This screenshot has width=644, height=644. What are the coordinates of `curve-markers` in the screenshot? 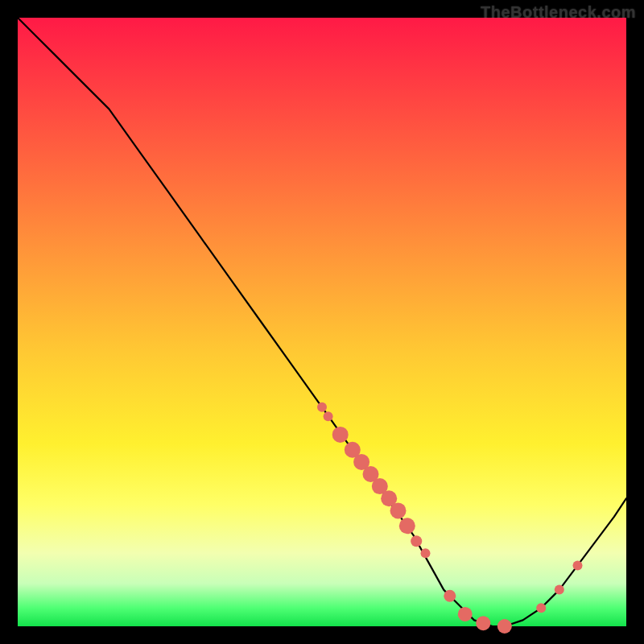 It's located at (450, 518).